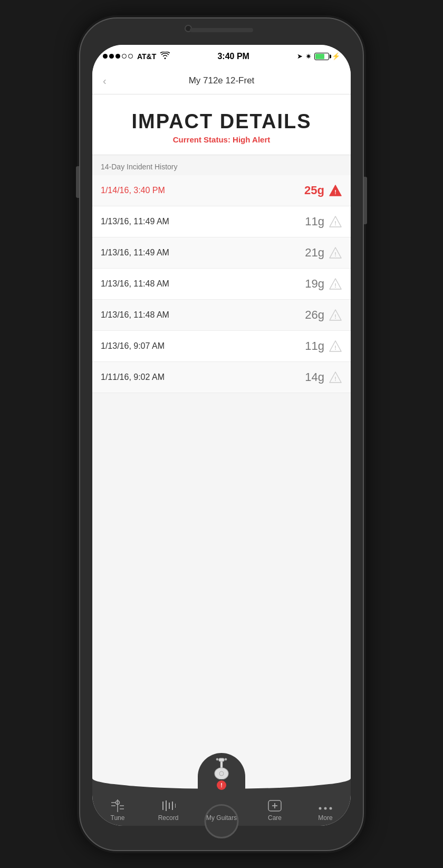  I want to click on carrier-name: AT&T, so click(147, 56).